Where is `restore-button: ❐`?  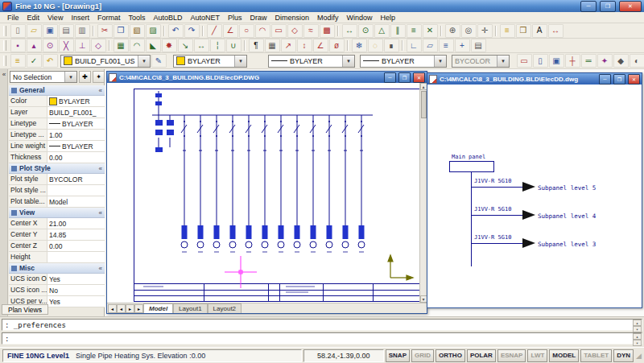 restore-button: ❐ is located at coordinates (608, 6).